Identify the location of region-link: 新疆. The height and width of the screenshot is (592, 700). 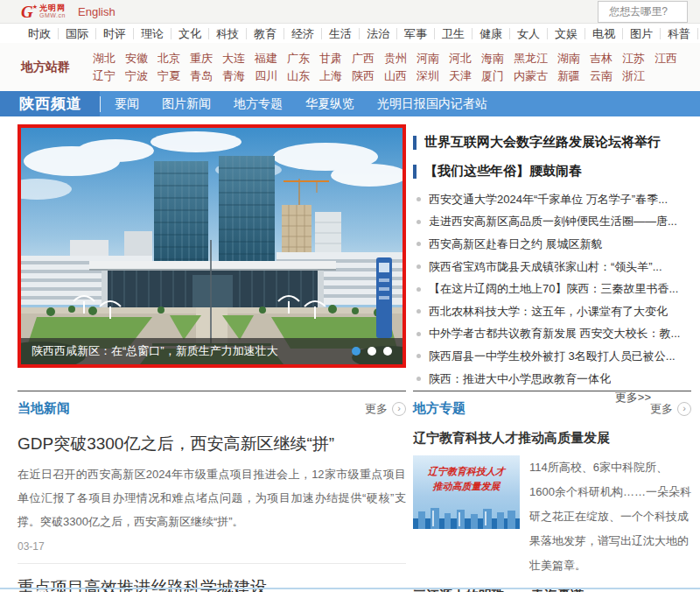
(569, 76).